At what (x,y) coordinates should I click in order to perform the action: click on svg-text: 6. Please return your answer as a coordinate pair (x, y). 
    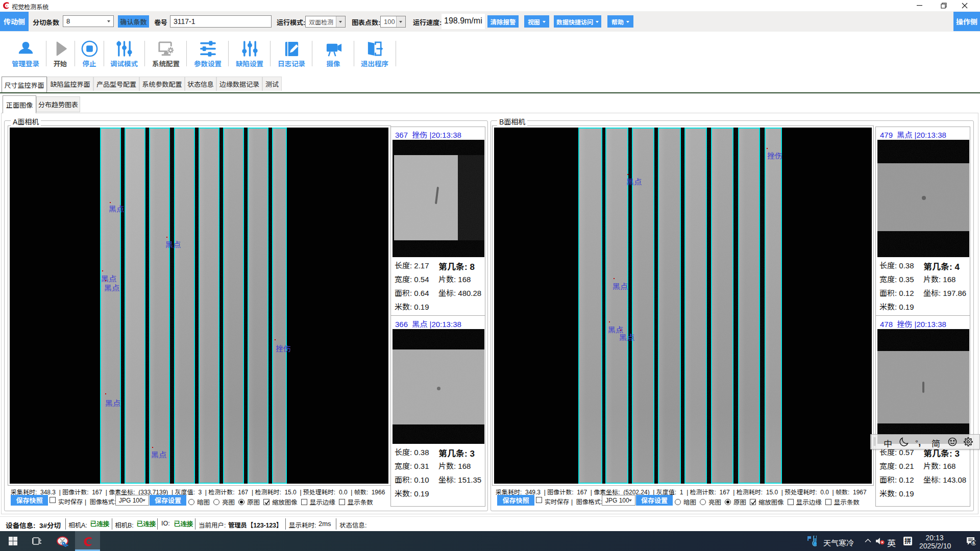
    Looking at the image, I should click on (974, 543).